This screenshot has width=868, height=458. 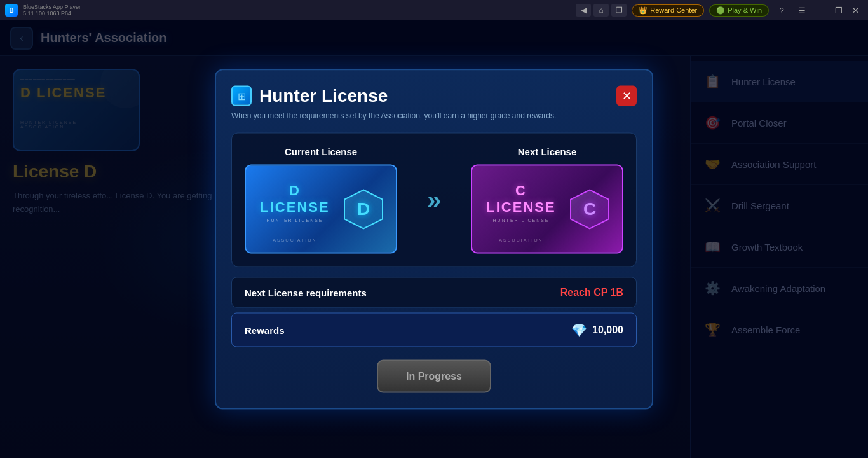 What do you see at coordinates (434, 116) in the screenshot?
I see `modal-subtitle: When you meet the requirements set by th…` at bounding box center [434, 116].